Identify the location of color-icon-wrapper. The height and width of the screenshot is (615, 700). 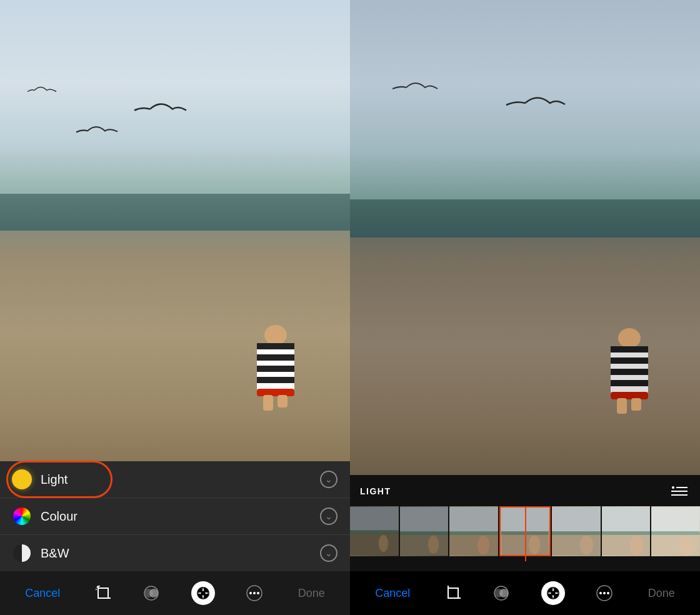
(22, 516).